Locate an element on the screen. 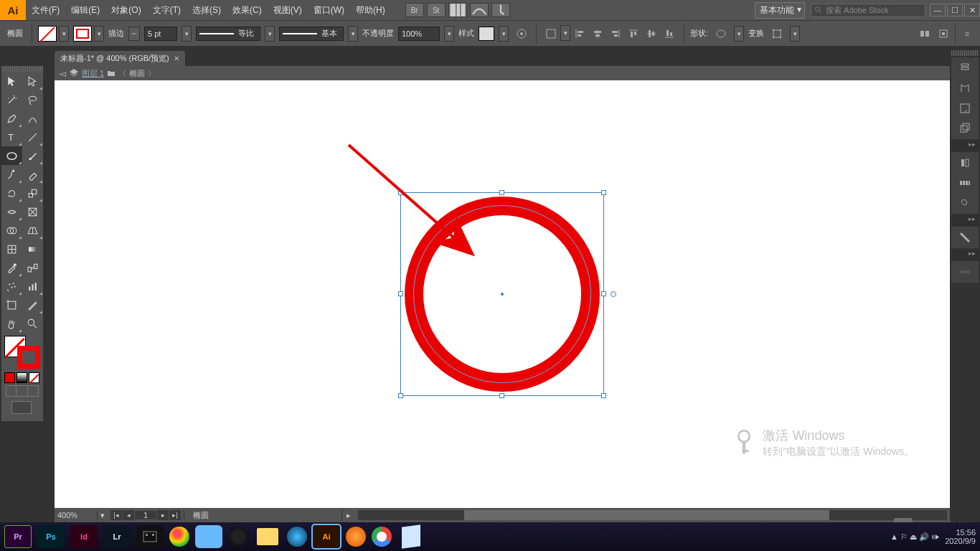 The width and height of the screenshot is (980, 551). color-guide-icon is located at coordinates (965, 183).